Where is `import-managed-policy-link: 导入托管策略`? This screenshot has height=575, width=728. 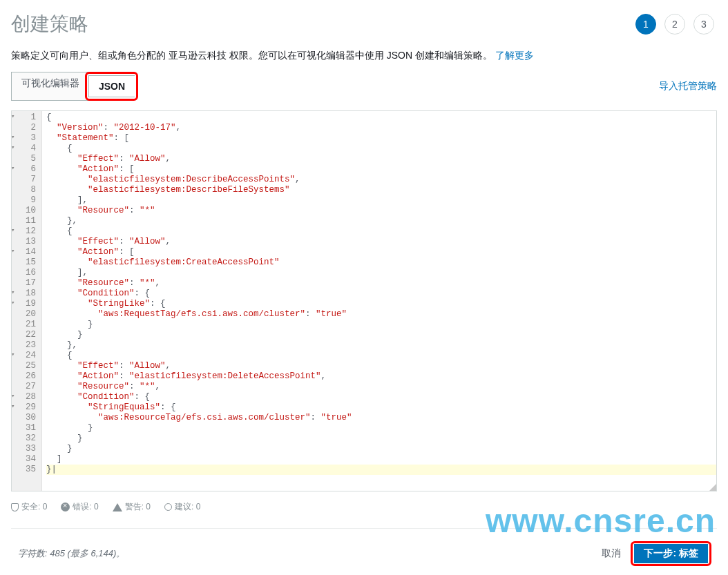 import-managed-policy-link: 导入托管策略 is located at coordinates (688, 86).